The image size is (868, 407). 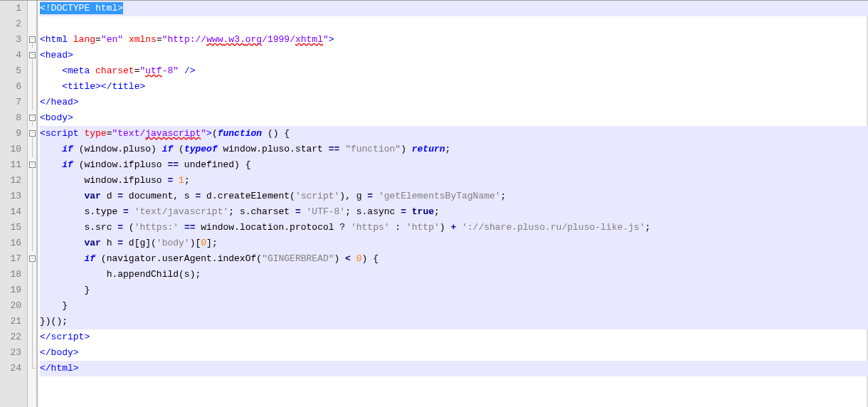 I want to click on line-number: 11, so click(x=14, y=165).